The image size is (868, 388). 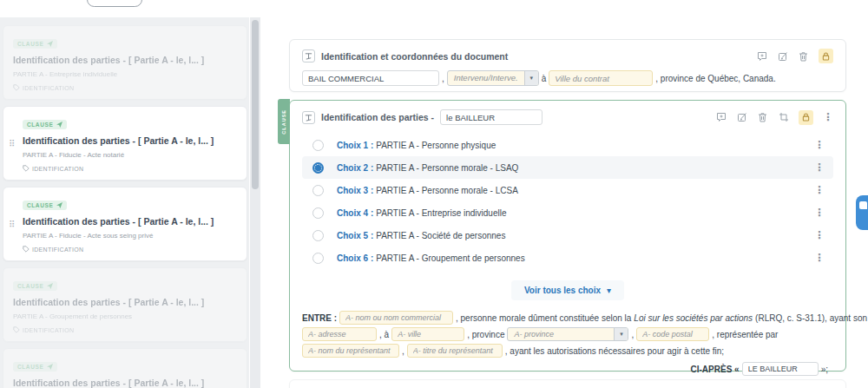 I want to click on top-header-cutoff, so click(x=434, y=9).